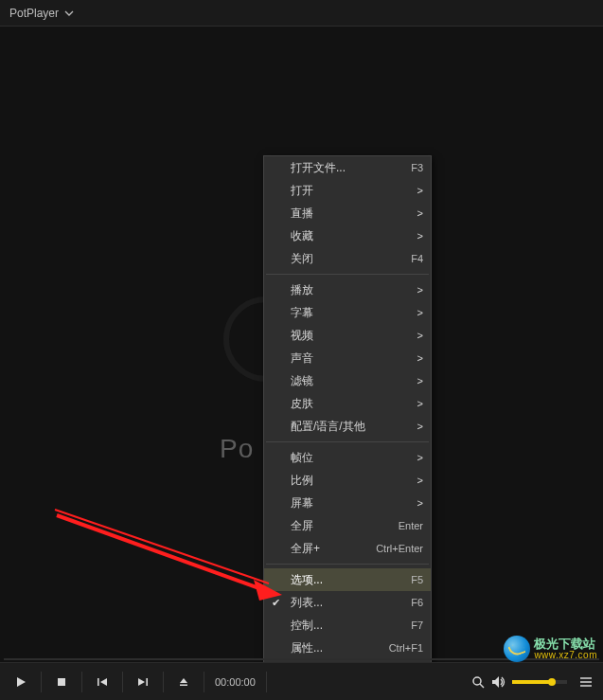 The width and height of the screenshot is (603, 700). What do you see at coordinates (347, 313) in the screenshot?
I see `menu-item: 字幕>` at bounding box center [347, 313].